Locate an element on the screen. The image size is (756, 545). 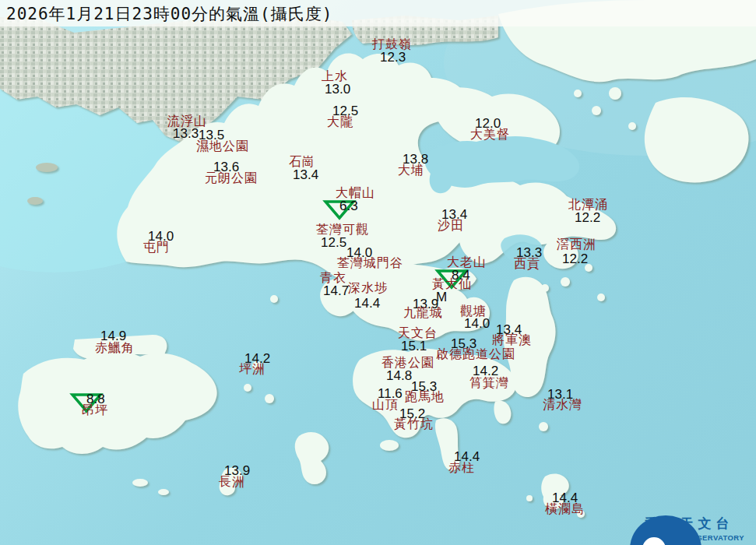
map-title-bar: 2026年1月21日23時00分的氣溫(攝氏度) is located at coordinates (378, 13).